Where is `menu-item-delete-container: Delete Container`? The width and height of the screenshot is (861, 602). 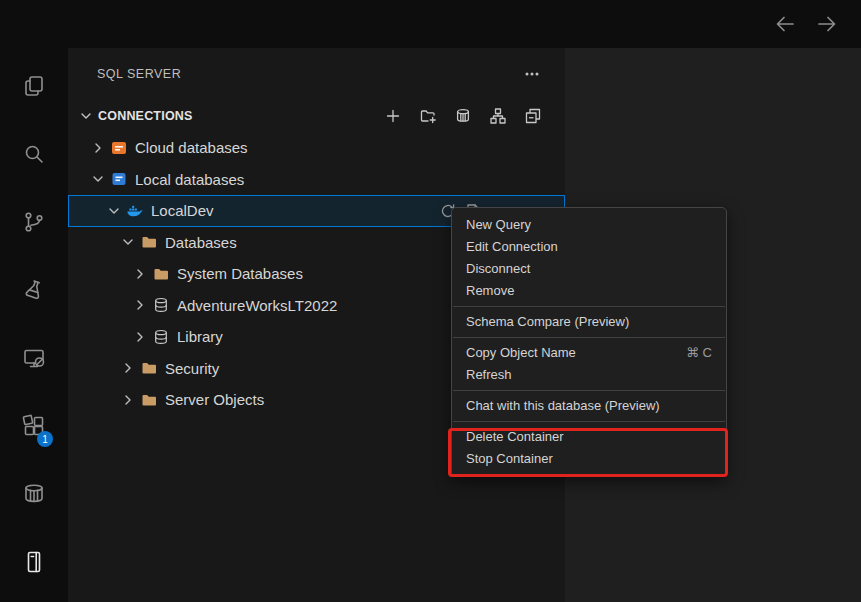
menu-item-delete-container: Delete Container is located at coordinates (589, 437).